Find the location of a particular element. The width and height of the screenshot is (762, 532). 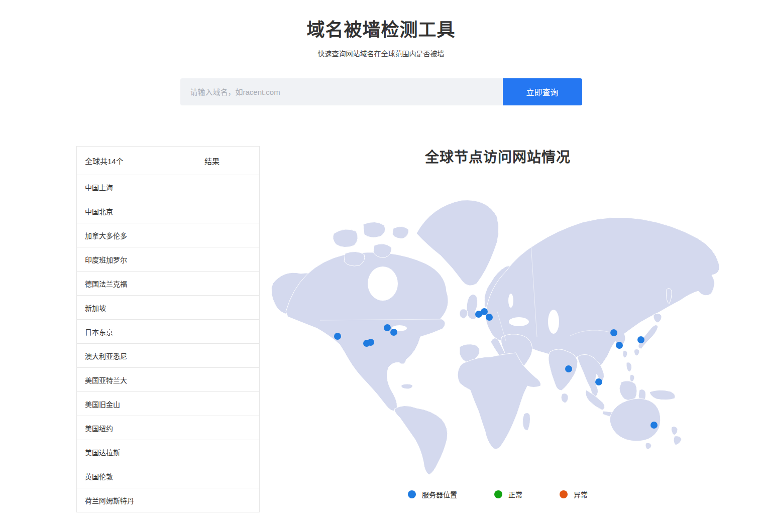

legend-item-abnormal: 异常 is located at coordinates (574, 494).